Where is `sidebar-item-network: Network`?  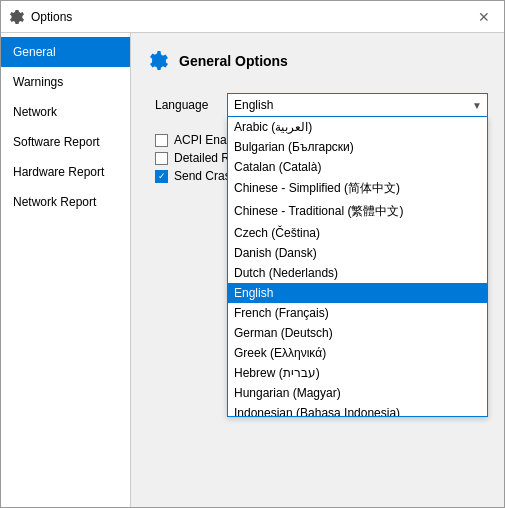
sidebar-item-network: Network is located at coordinates (66, 112).